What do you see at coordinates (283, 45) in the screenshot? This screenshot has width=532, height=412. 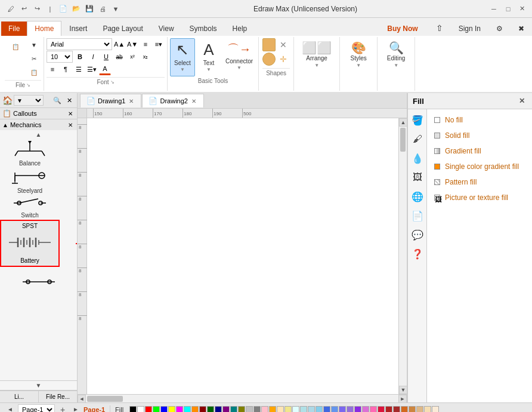 I see `more-shapes-btn: ✕` at bounding box center [283, 45].